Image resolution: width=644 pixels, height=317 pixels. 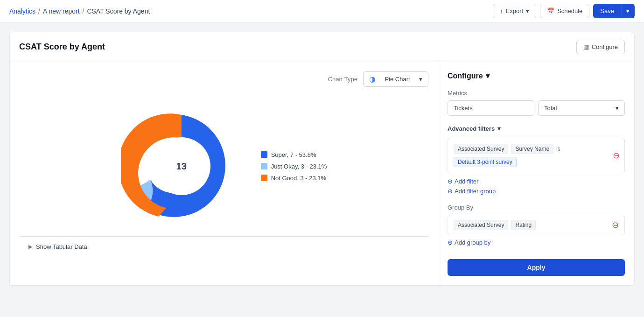 What do you see at coordinates (536, 155) in the screenshot?
I see `filter-tags: Associated Survey Survey Name is Default…` at bounding box center [536, 155].